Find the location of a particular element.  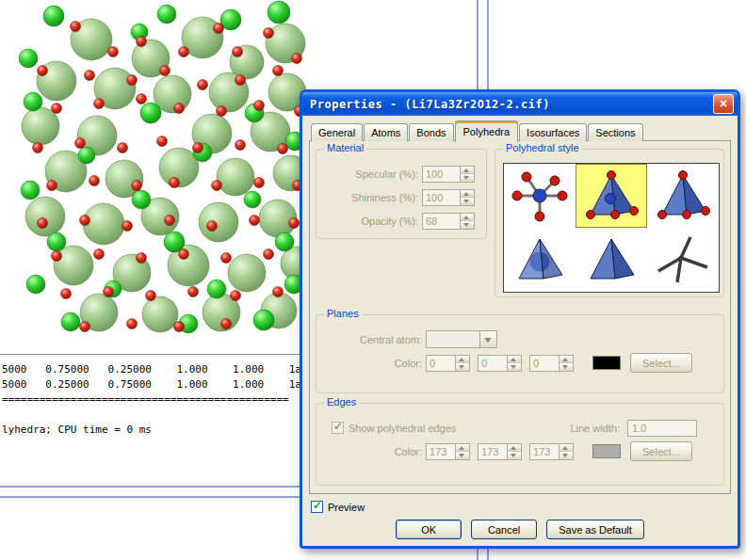

polyhedral-ball-stick-icon is located at coordinates (611, 196).